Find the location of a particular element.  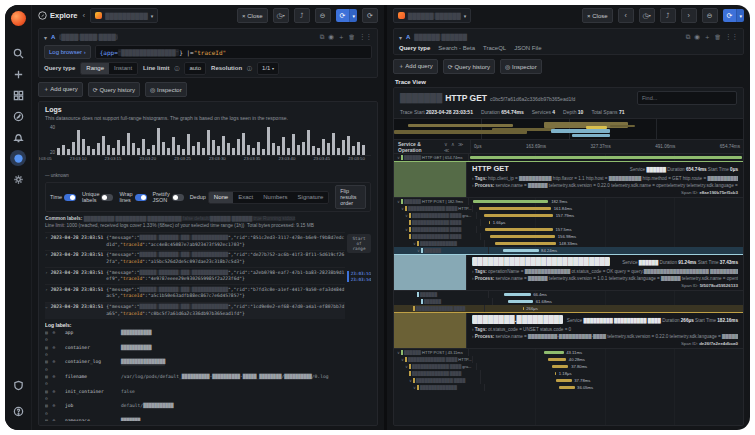

span-bar-cell: 1.18μs is located at coordinates (612, 374).